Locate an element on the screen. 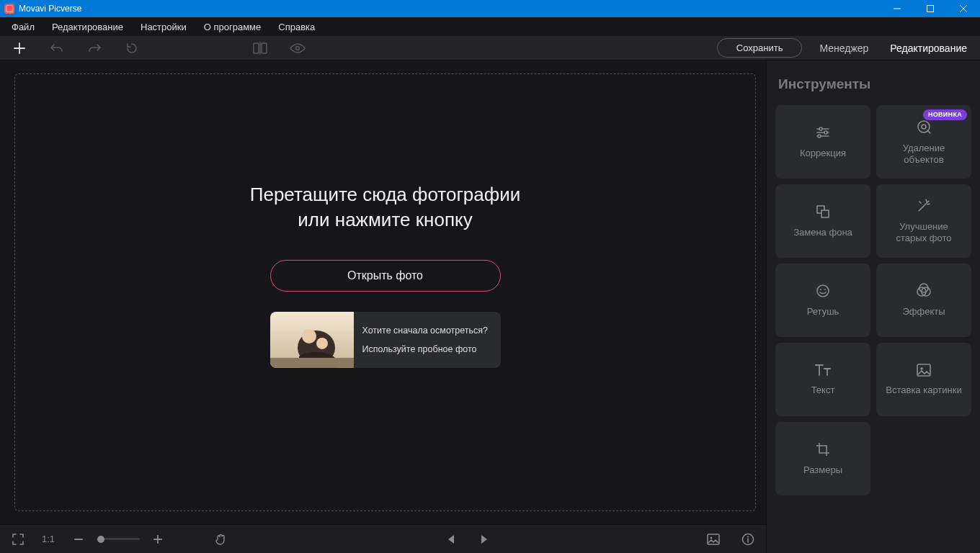 The width and height of the screenshot is (980, 553). window-maximize-button is located at coordinates (930, 9).